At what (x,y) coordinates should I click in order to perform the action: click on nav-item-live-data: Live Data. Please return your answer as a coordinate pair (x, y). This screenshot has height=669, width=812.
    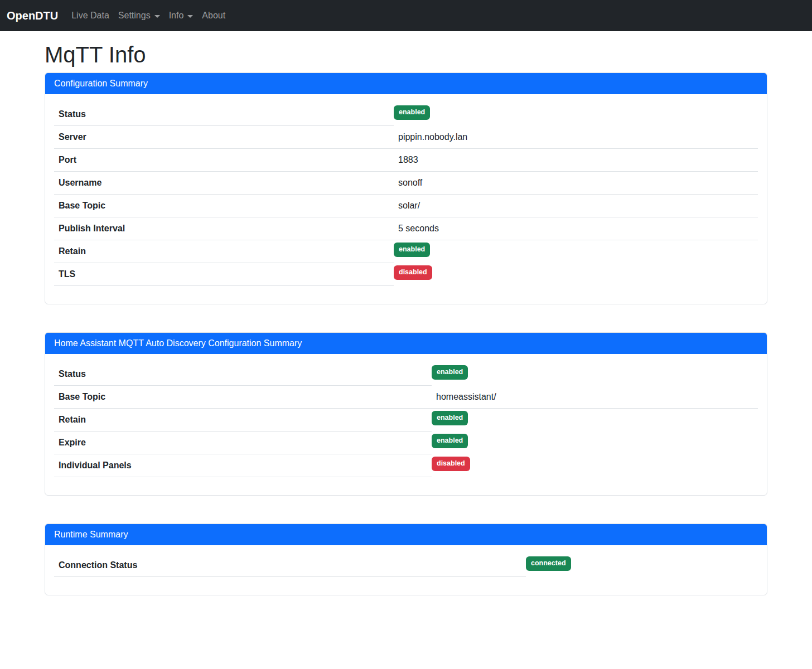
    Looking at the image, I should click on (90, 16).